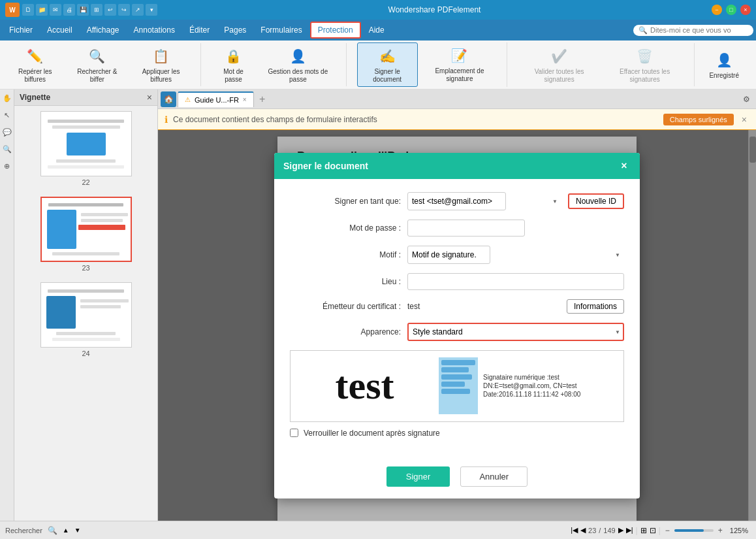 Image resolution: width=756 pixels, height=539 pixels. What do you see at coordinates (42, 10) in the screenshot?
I see `open-icon: 📁` at bounding box center [42, 10].